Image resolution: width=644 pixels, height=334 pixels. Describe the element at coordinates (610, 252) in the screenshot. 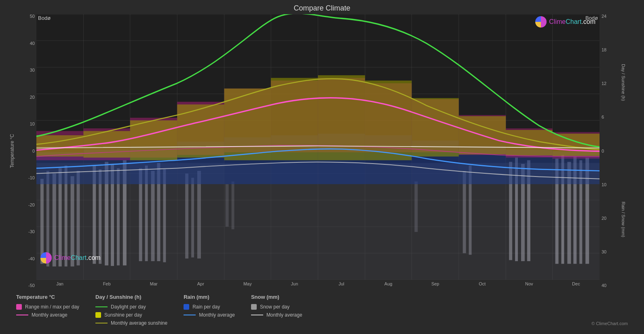

I see `y-tick-right-30: 30` at that location.